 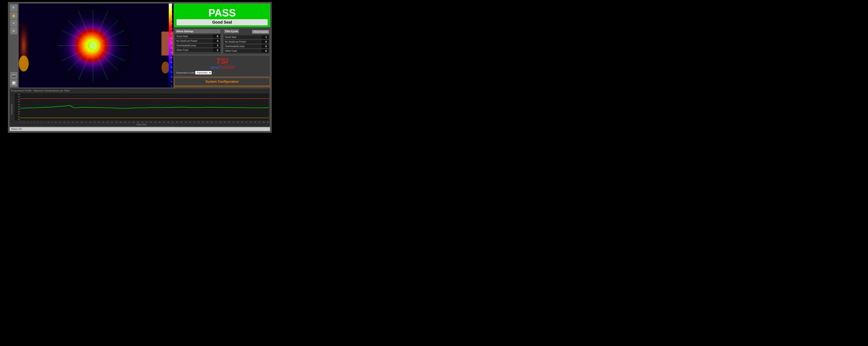 I want to click on noslowpower-startup-label: No Seal/Low Power, so click(x=194, y=41).